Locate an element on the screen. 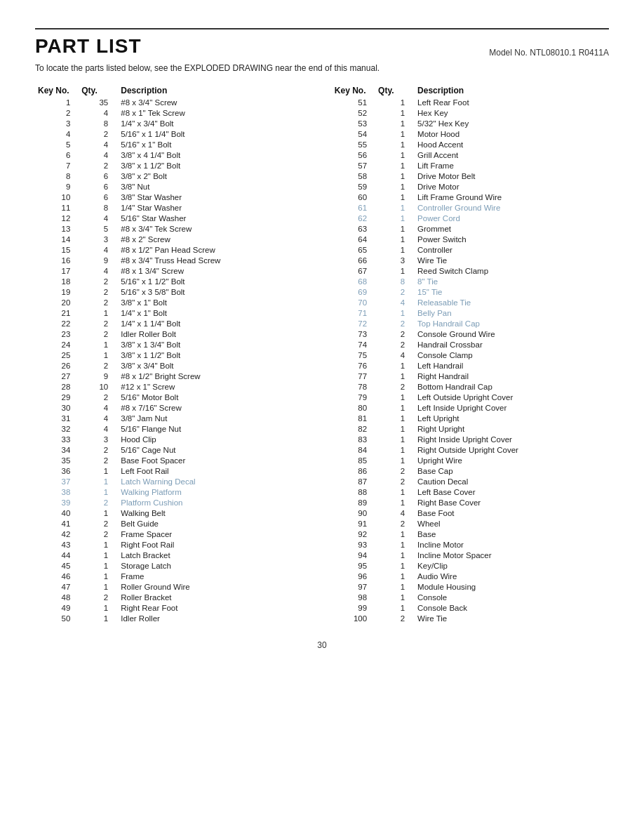  table-row: 279#8 x 1/2" Bright Screw771Right Handra… is located at coordinates (322, 376).